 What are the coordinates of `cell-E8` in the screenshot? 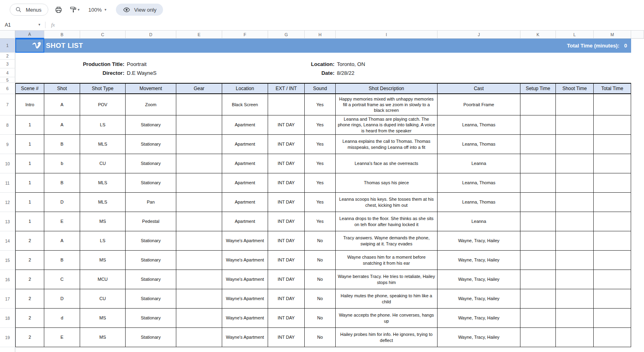 It's located at (199, 125).